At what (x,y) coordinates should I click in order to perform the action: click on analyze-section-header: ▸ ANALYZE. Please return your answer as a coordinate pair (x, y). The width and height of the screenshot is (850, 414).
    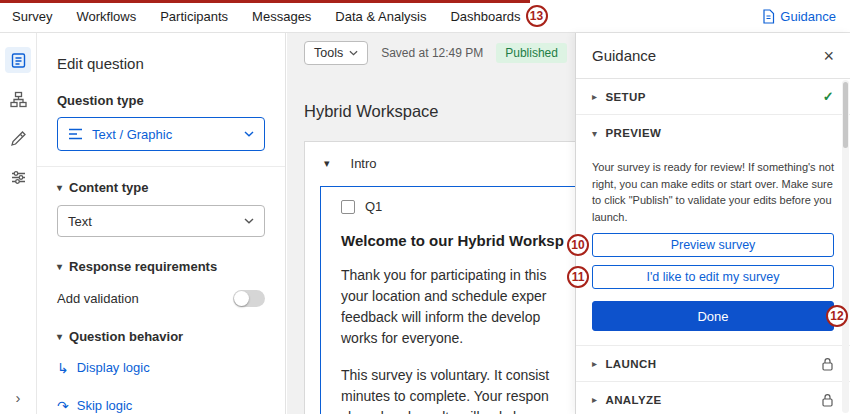
    Looking at the image, I should click on (713, 398).